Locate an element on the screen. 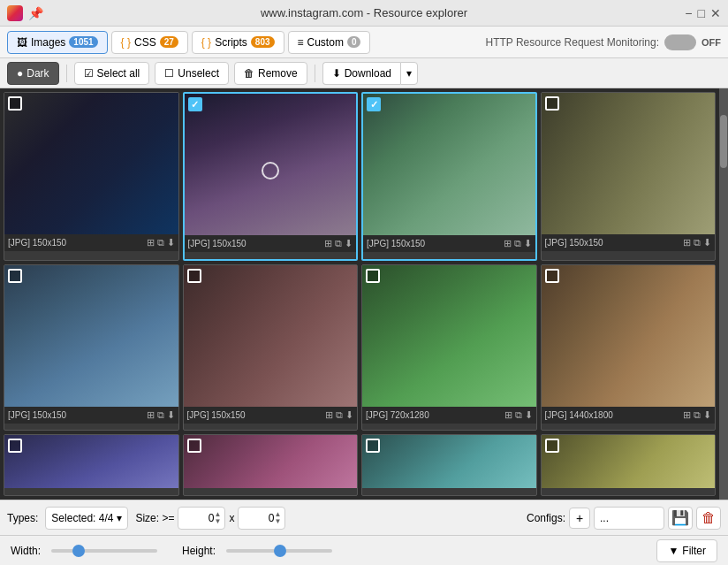 Image resolution: width=728 pixels, height=565 pixels. copy-button-8: ⧉ is located at coordinates (697, 416).